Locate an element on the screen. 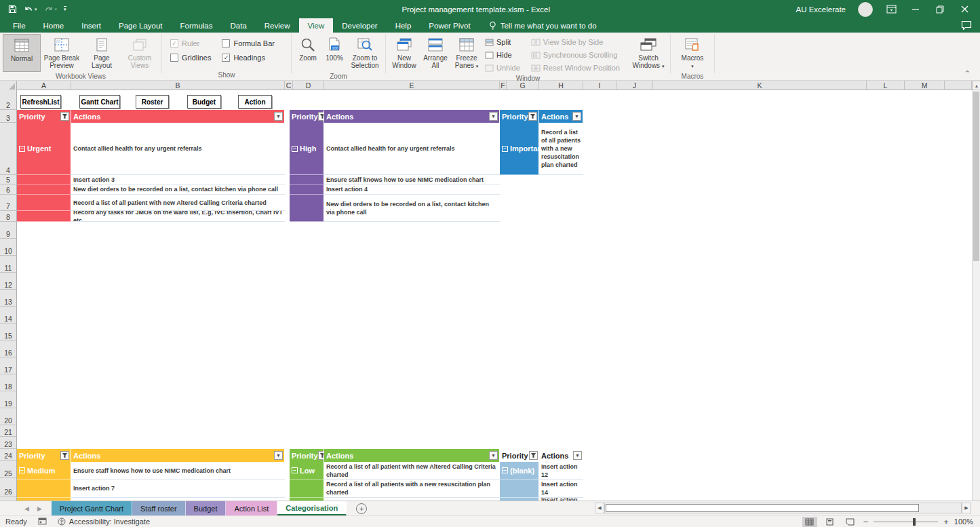  headings-checkbox: ✓Headings is located at coordinates (248, 58).